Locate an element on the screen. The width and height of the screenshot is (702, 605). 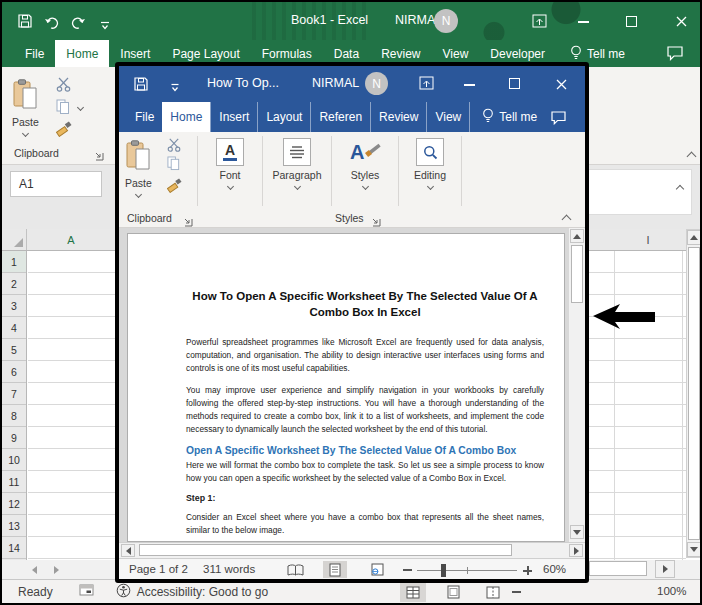
row-header: 8 is located at coordinates (14, 416).